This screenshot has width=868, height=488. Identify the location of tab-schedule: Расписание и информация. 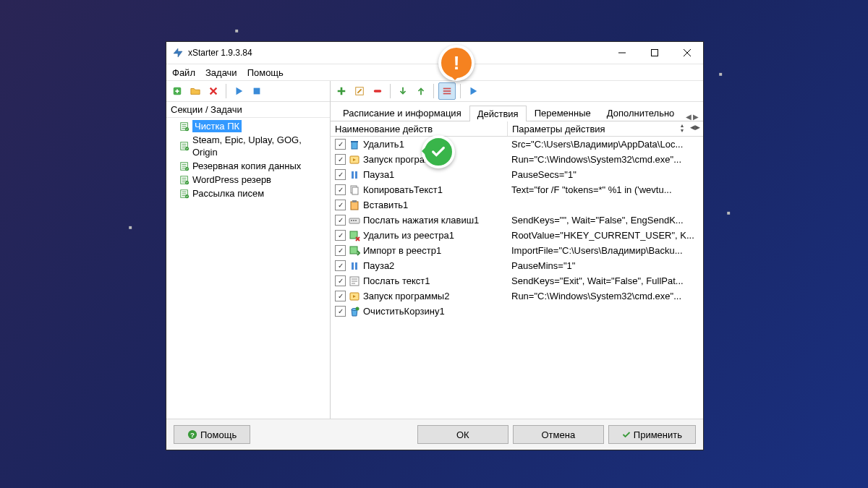
(402, 113).